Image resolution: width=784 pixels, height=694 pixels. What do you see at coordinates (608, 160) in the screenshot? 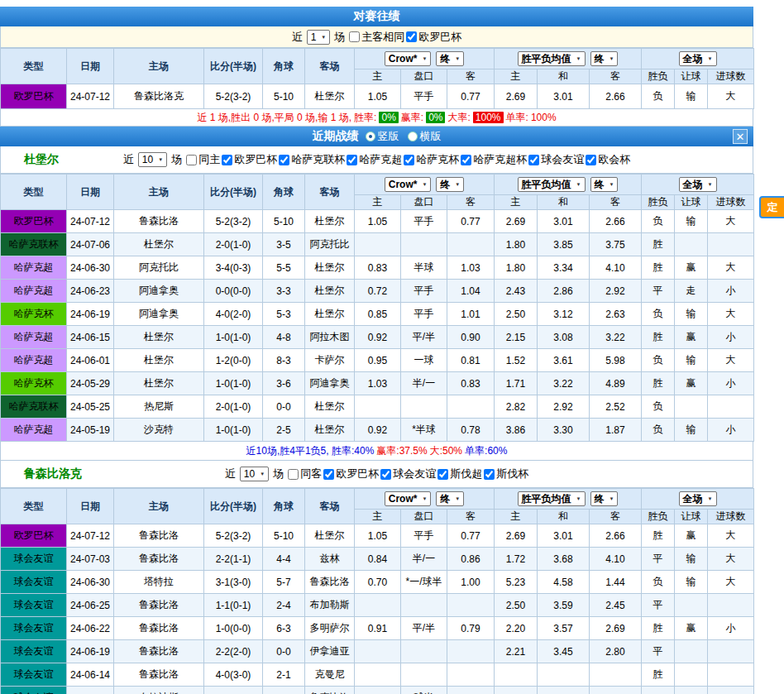
I see `filter-checkbox: 欧会杯` at bounding box center [608, 160].